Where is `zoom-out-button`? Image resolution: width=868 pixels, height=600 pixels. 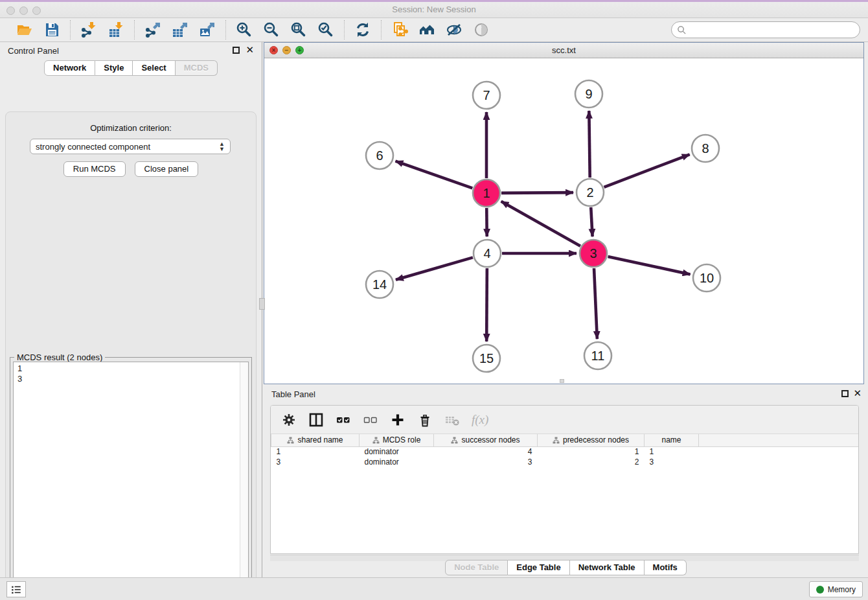
zoom-out-button is located at coordinates (271, 30).